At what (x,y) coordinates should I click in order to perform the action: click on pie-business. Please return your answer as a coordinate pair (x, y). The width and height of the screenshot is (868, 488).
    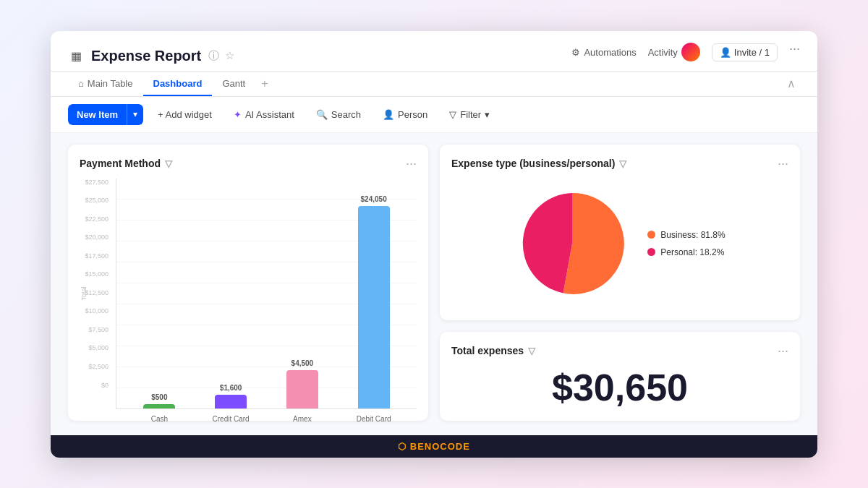
    Looking at the image, I should click on (594, 243).